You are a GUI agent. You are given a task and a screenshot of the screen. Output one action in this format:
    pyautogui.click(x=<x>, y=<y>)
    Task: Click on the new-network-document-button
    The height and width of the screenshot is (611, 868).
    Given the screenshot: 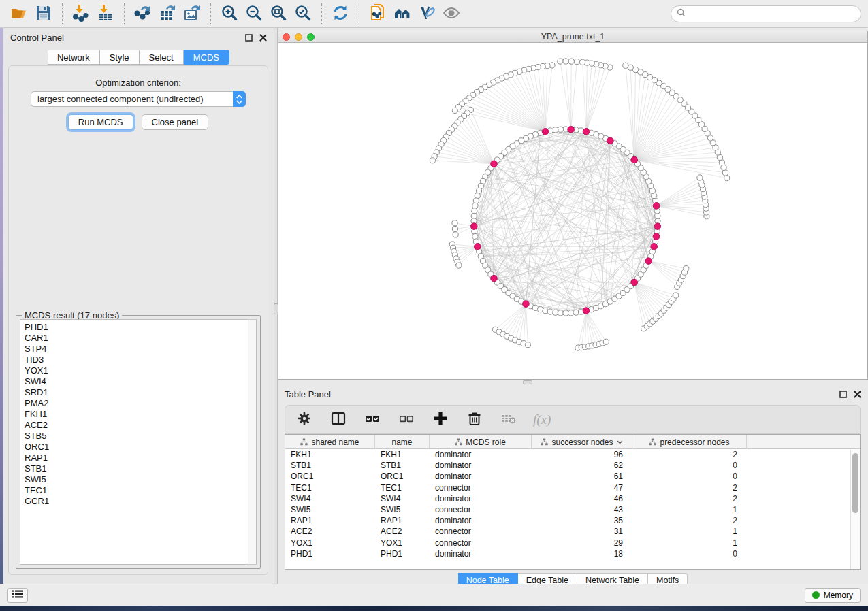 What is the action you would take?
    pyautogui.click(x=378, y=14)
    